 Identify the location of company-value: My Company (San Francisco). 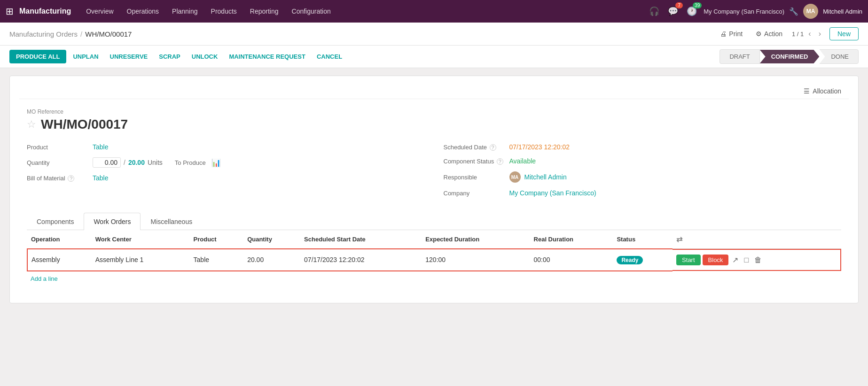
(553, 193).